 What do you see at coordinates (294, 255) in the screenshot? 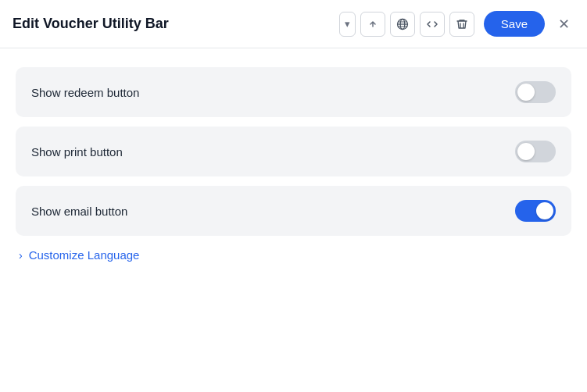
I see `customize-language-link: › Customize Language` at bounding box center [294, 255].